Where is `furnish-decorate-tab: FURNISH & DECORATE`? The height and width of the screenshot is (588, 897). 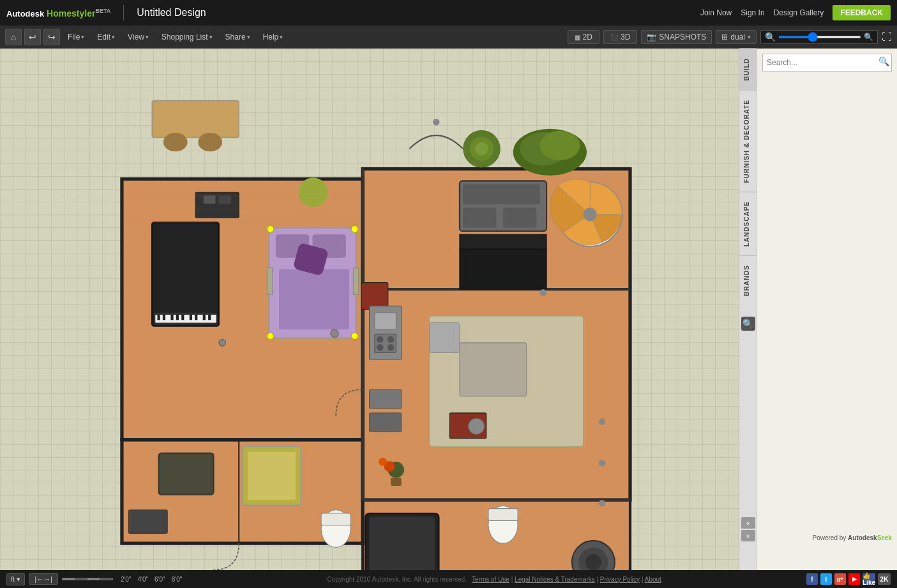
furnish-decorate-tab: FURNISH & DECORATE is located at coordinates (748, 141).